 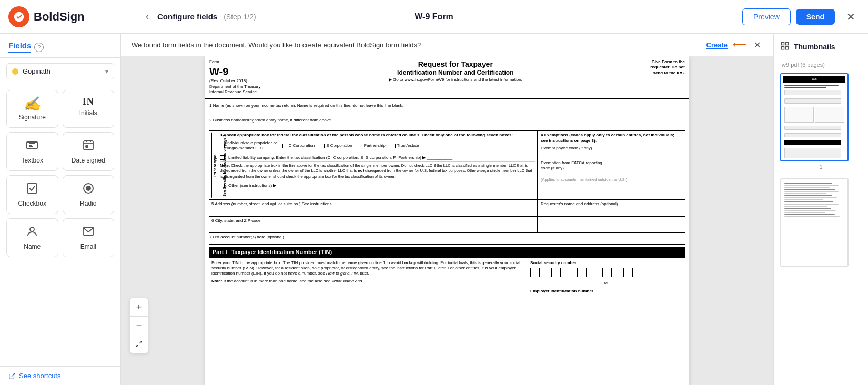 What do you see at coordinates (32, 146) in the screenshot?
I see `textbox-icon` at bounding box center [32, 146].